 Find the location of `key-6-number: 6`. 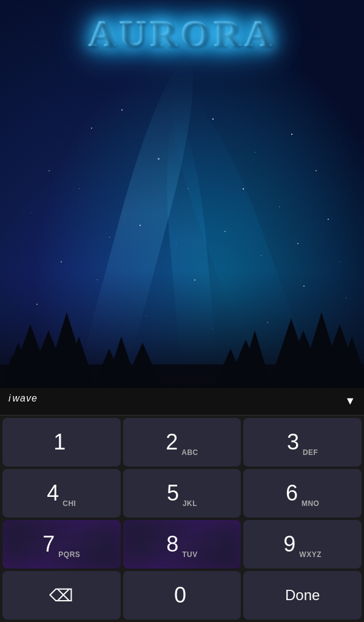

key-6-number: 6 is located at coordinates (292, 493).